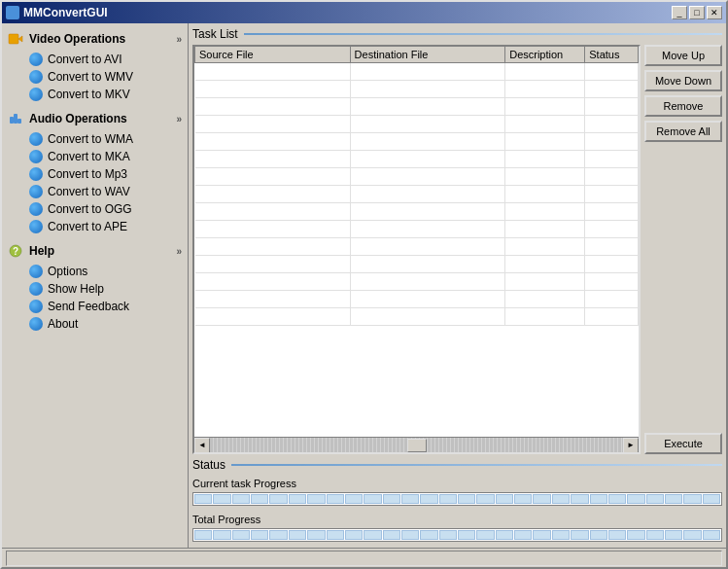 This screenshot has height=569, width=728. Describe the element at coordinates (457, 492) in the screenshot. I see `progress-section: Current task Progress` at that location.